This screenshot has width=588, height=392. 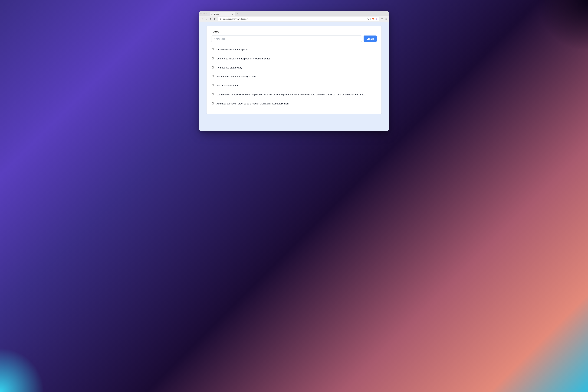 What do you see at coordinates (294, 14) in the screenshot?
I see `tab-strip: Todos × +` at bounding box center [294, 14].